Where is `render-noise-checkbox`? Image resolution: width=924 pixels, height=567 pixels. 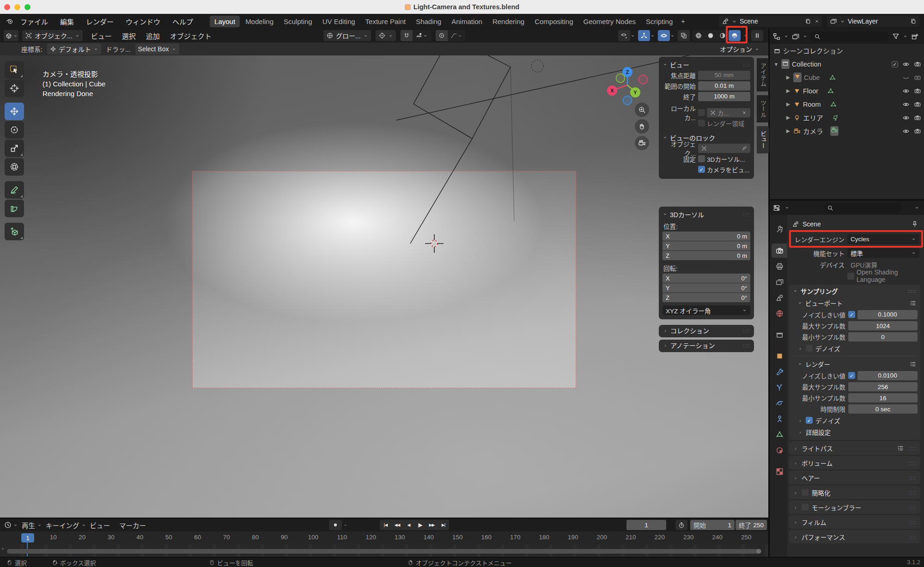 render-noise-checkbox is located at coordinates (852, 375).